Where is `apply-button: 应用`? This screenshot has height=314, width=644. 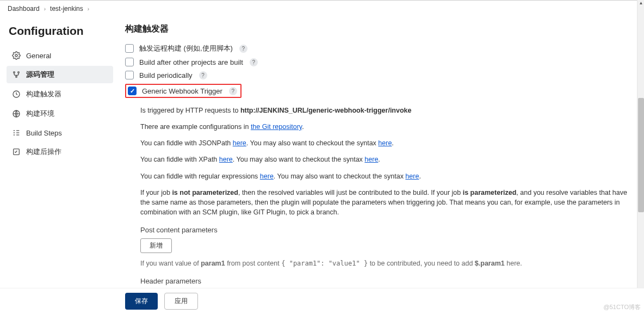 apply-button: 应用 is located at coordinates (181, 301).